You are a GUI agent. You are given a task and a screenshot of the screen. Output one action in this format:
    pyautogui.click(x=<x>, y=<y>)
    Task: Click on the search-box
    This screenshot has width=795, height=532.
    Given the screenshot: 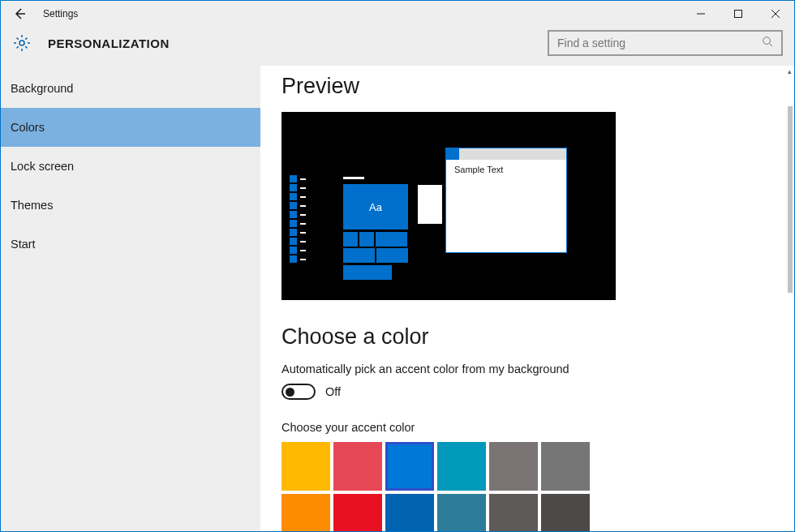 What is the action you would take?
    pyautogui.click(x=665, y=43)
    